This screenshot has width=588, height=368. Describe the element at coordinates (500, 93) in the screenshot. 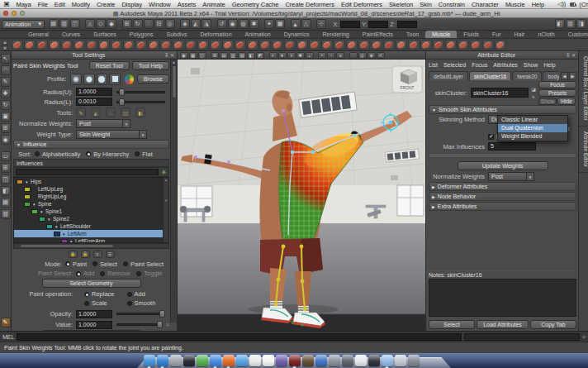

I see `node-name-input: skinCluster16` at that location.